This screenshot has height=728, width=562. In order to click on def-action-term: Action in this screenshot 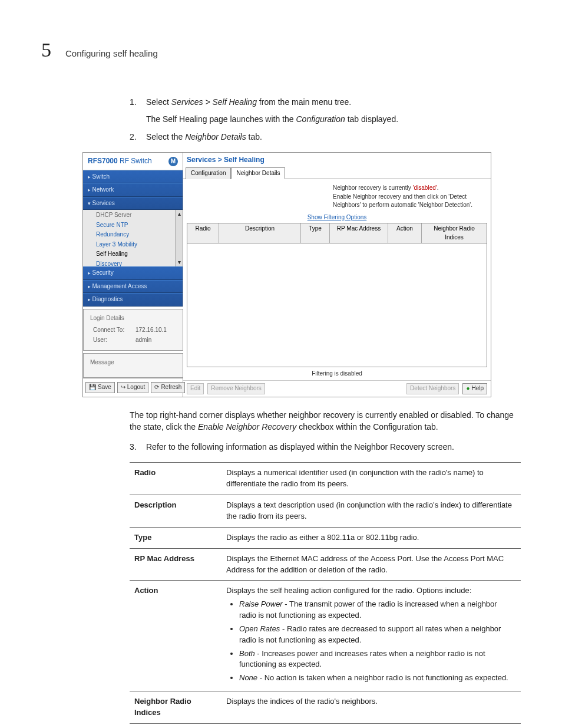, I will do `click(176, 636)`.